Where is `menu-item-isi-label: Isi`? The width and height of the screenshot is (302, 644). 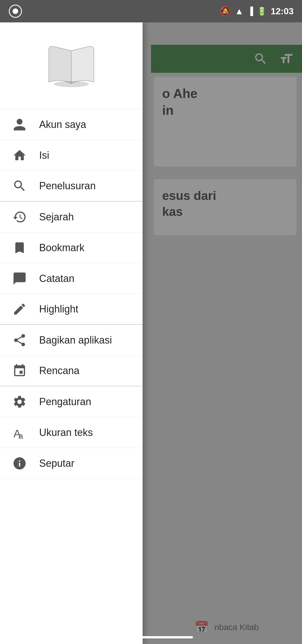
menu-item-isi-label: Isi is located at coordinates (44, 155).